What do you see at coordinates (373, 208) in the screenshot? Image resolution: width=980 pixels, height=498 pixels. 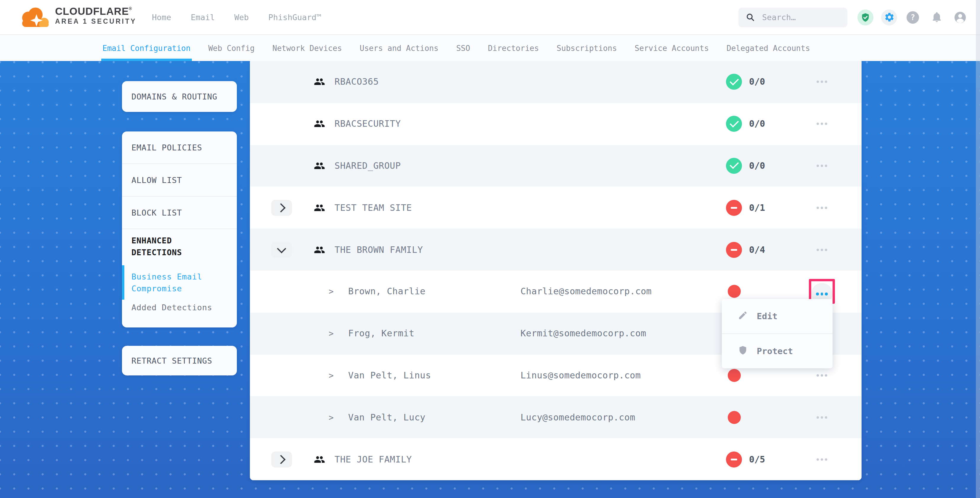 I see `group-name: TEST TEAM SITE` at bounding box center [373, 208].